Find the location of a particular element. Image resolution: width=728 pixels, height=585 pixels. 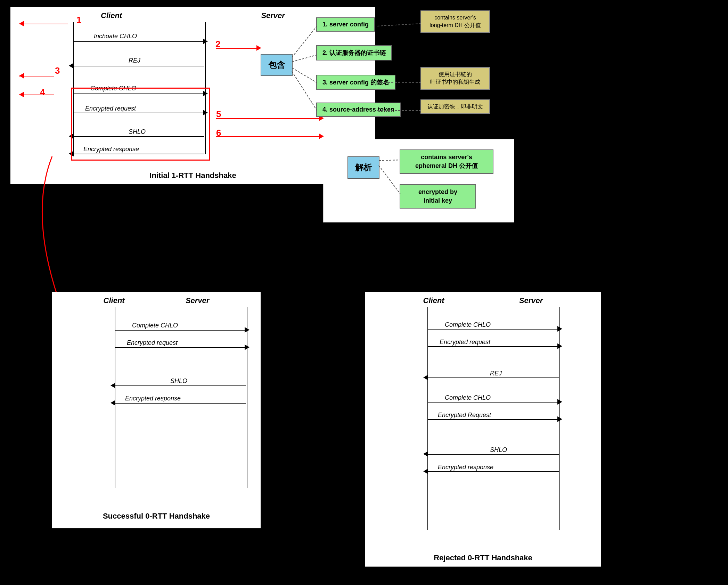

top-diagram-lines: Inchoate CHLO REJ Complete CHLO Encrypte… is located at coordinates (193, 95).